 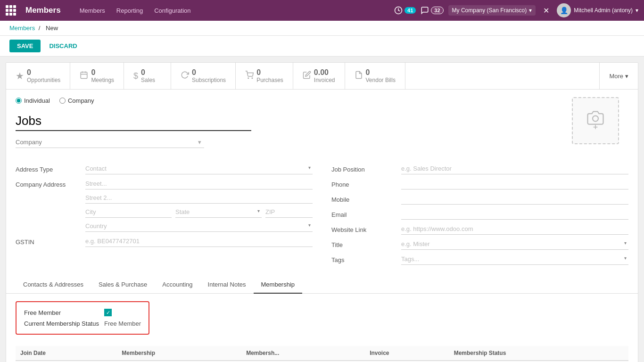 I want to click on address-type-label: Address Type, so click(x=49, y=168).